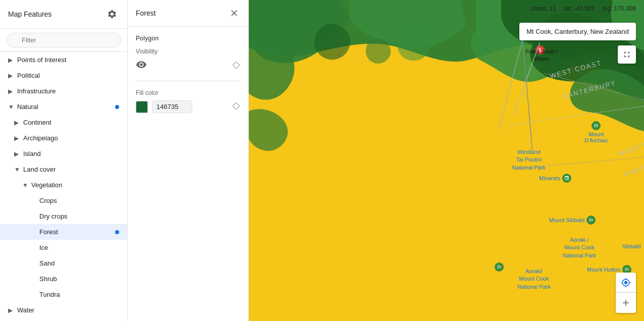  I want to click on tree-item-infrastructure: ▶Infrastructure, so click(64, 91).